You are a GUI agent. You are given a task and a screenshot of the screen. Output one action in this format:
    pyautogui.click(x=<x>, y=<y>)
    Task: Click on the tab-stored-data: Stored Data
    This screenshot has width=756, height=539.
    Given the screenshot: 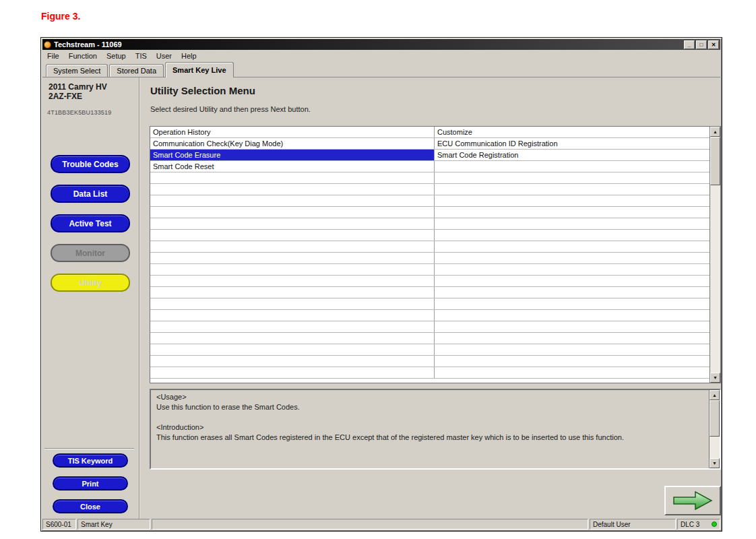 What is the action you would take?
    pyautogui.click(x=136, y=70)
    